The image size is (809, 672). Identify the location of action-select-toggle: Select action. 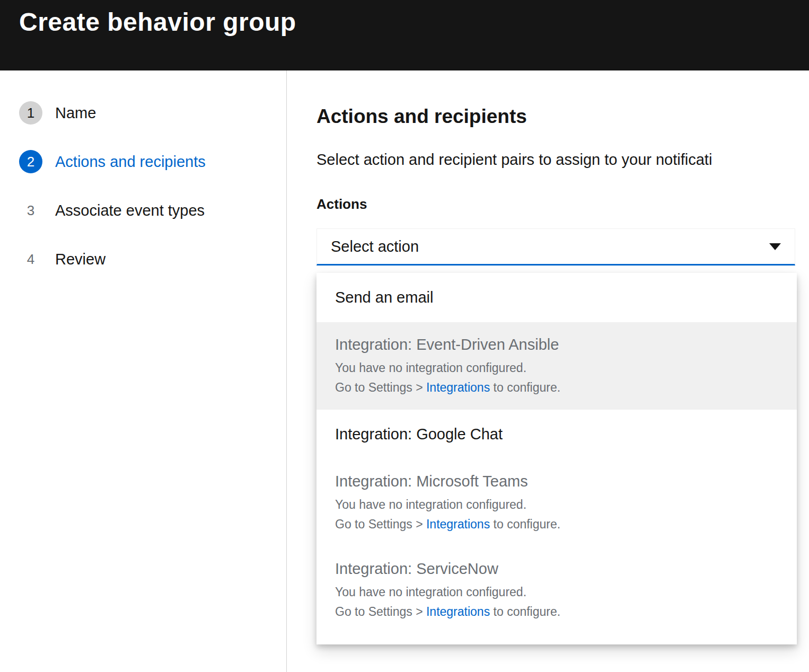
(556, 247).